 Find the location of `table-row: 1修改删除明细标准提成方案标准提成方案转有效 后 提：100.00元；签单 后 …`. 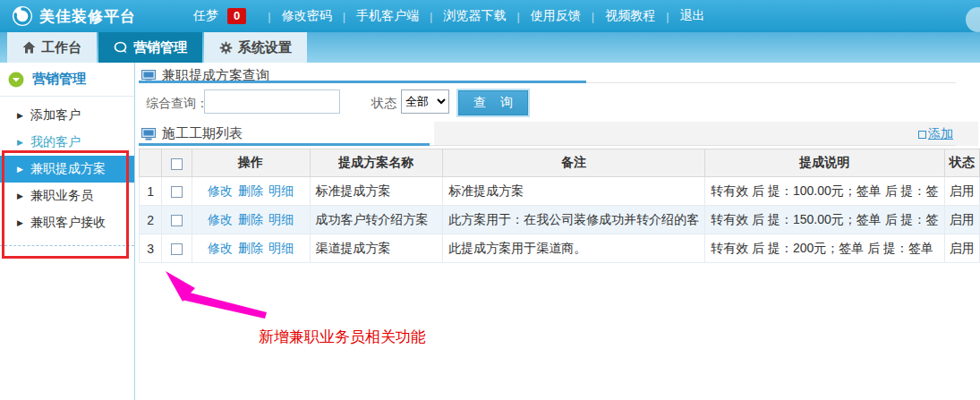

table-row: 1修改删除明细标准提成方案标准提成方案转有效 后 提：100.00元；签单 后 … is located at coordinates (560, 191).